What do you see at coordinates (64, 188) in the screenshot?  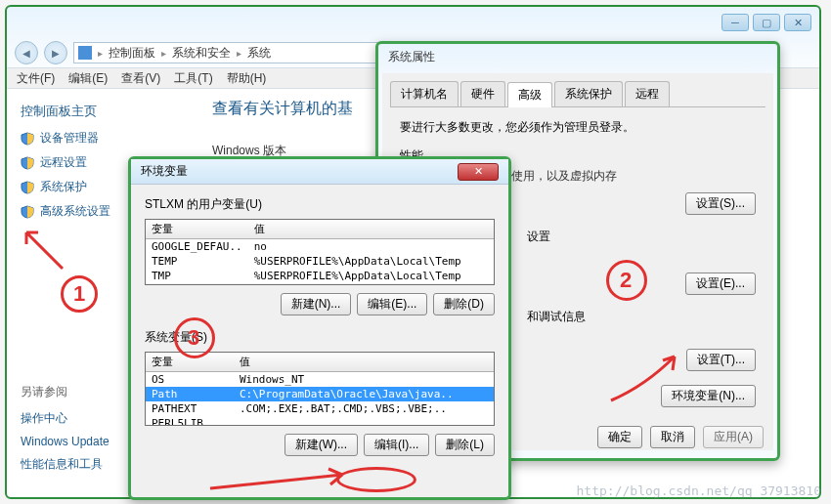 I see `sidebar-item-label: 系统保护` at bounding box center [64, 188].